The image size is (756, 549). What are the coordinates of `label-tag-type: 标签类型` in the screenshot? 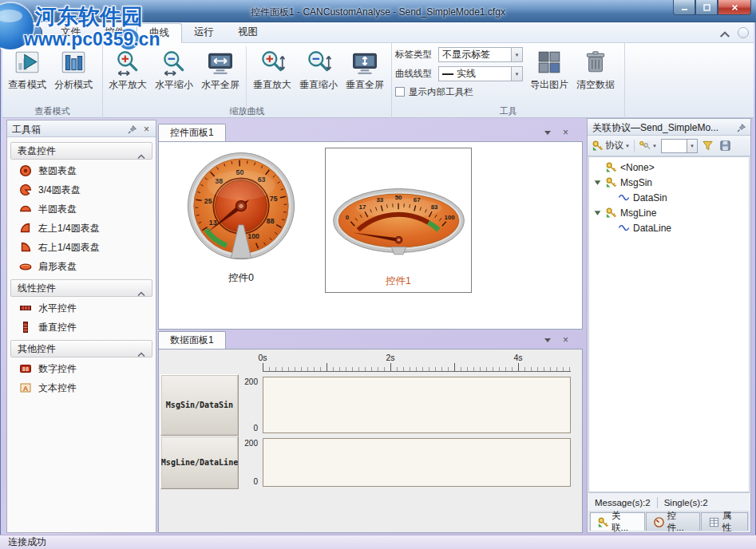 It's located at (417, 54).